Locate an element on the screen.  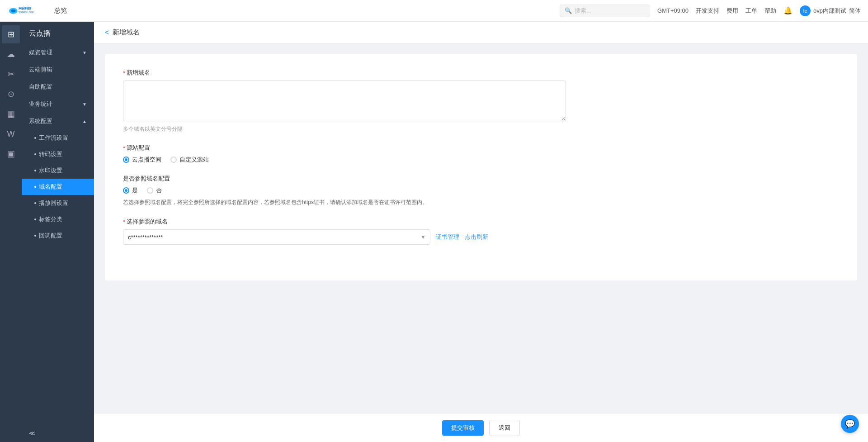
sidebar-sub-domain-label: 域名配置 is located at coordinates (51, 187).